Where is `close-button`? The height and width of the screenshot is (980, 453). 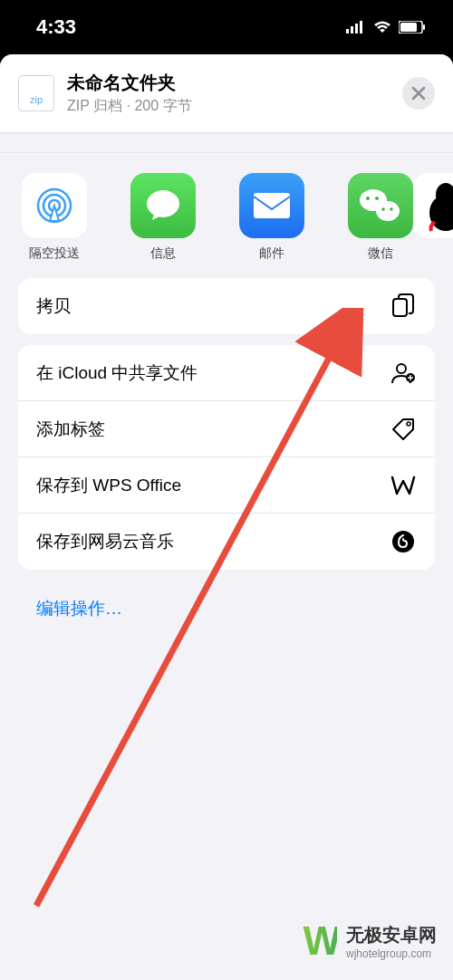 close-button is located at coordinates (419, 93).